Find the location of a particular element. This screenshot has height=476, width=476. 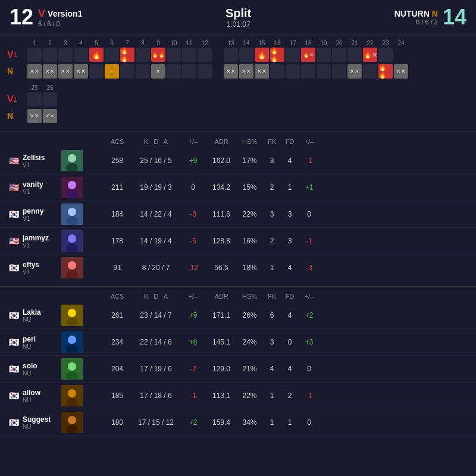

effys-pm2: -3 is located at coordinates (309, 268).